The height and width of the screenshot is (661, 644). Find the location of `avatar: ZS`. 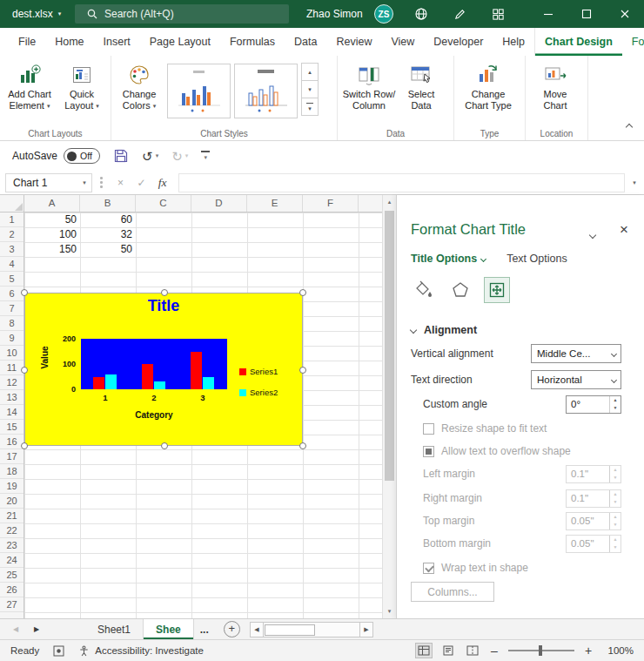

avatar: ZS is located at coordinates (384, 14).